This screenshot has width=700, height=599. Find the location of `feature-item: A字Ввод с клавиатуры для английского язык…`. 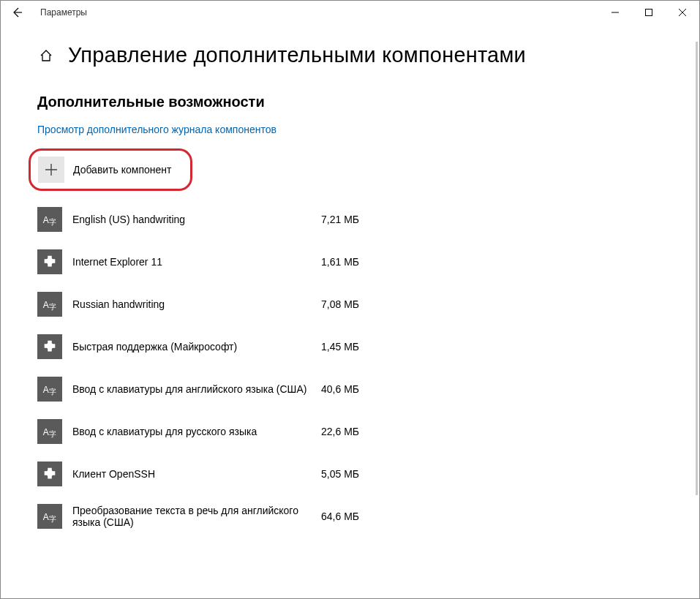

feature-item: A字Ввод с клавиатуры для английского язык… is located at coordinates (350, 389).